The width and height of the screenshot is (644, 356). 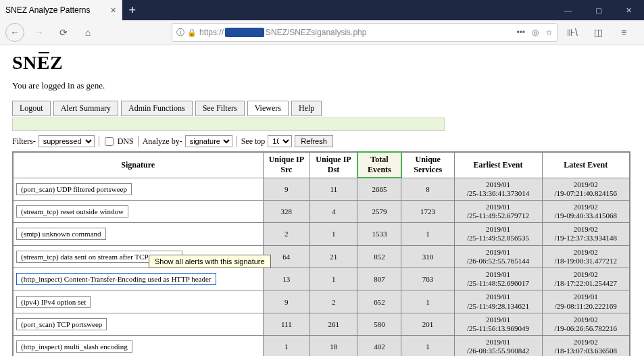 I want to click on table-row: (stream_tcp) data sent on stream after T…, so click(x=322, y=257).